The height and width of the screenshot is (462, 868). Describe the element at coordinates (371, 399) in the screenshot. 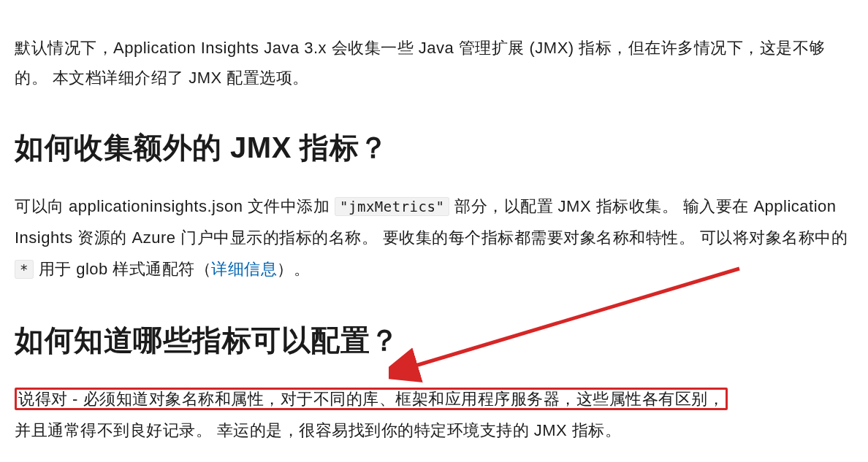

I see `highlighted-sentence: 说得对 - 必须知道对象名称和属性，对于不同的库、框架和应用程序服务器，这些属性…` at that location.